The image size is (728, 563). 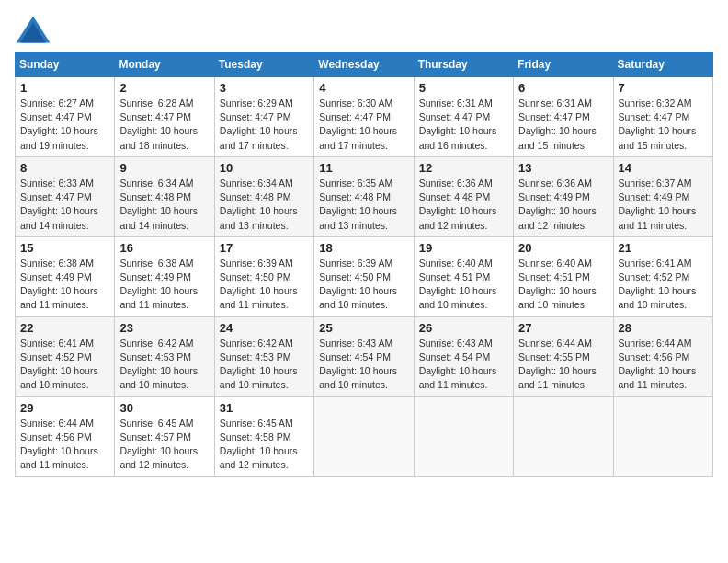 What do you see at coordinates (563, 327) in the screenshot?
I see `day-number: 27` at bounding box center [563, 327].